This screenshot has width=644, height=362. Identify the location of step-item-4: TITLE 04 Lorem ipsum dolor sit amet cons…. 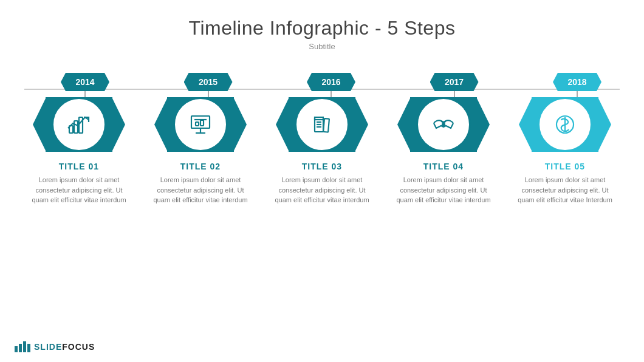
(444, 151).